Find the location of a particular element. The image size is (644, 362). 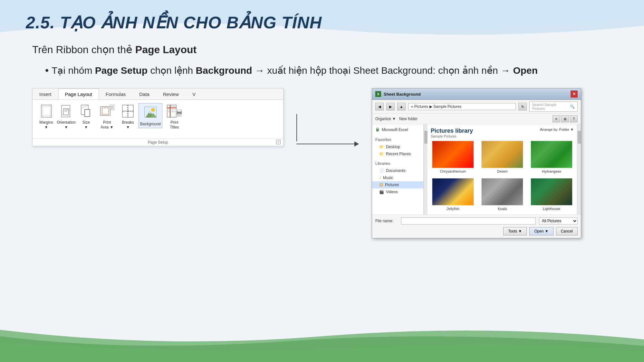

videos-folder-icon: 🎬 is located at coordinates (381, 192).